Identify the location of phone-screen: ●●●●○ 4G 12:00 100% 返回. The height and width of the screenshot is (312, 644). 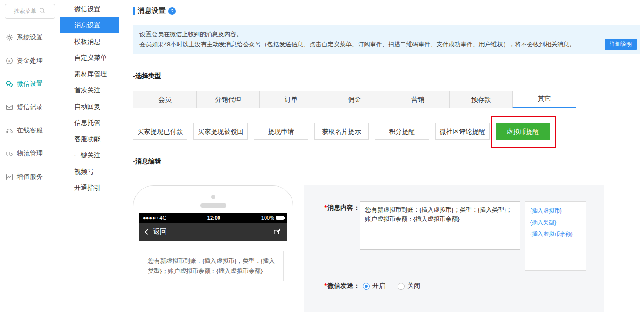
(213, 252).